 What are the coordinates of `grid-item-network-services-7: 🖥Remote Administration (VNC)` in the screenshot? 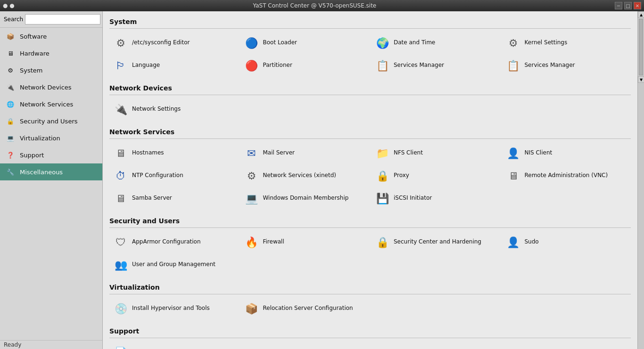 It's located at (567, 176).